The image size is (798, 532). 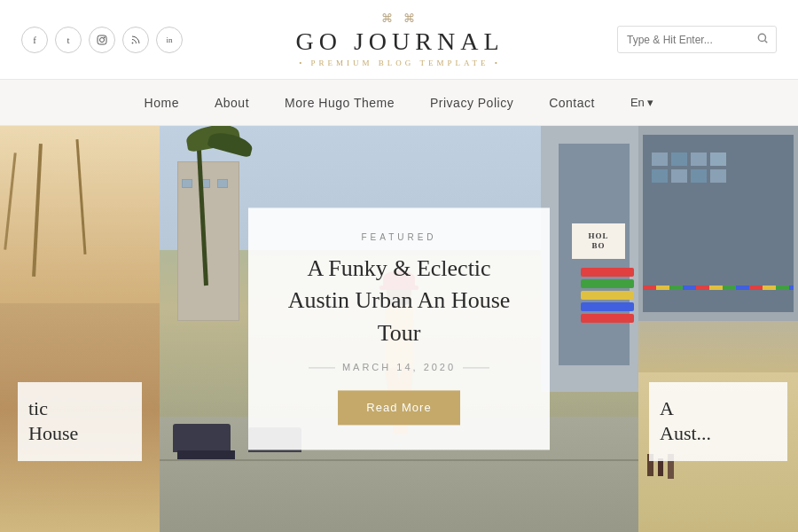 What do you see at coordinates (136, 40) in the screenshot?
I see `rss-icon` at bounding box center [136, 40].